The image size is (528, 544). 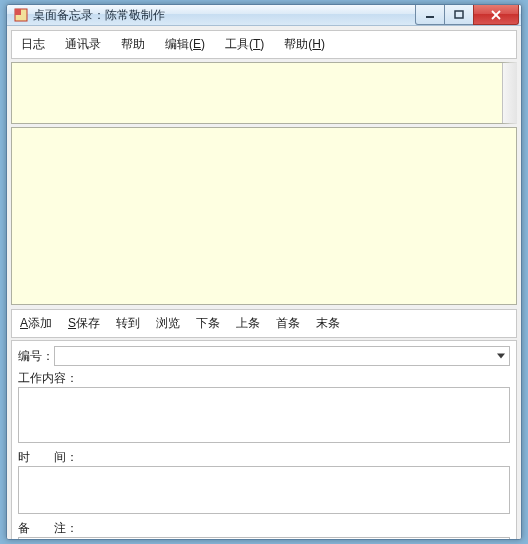 I want to click on content-label: 工作内容：, so click(x=48, y=378).